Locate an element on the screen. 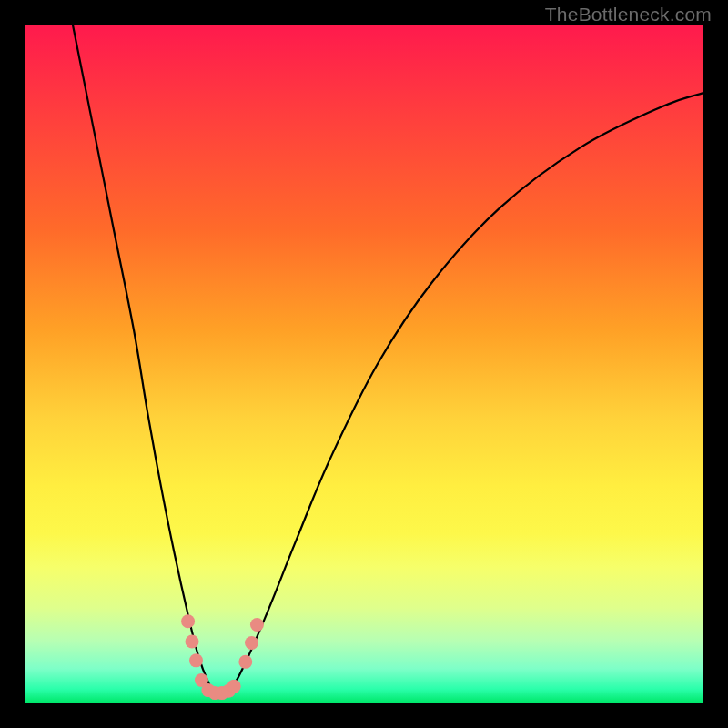 This screenshot has height=728, width=728. watermark-text: TheBottleneck.com is located at coordinates (628, 15).